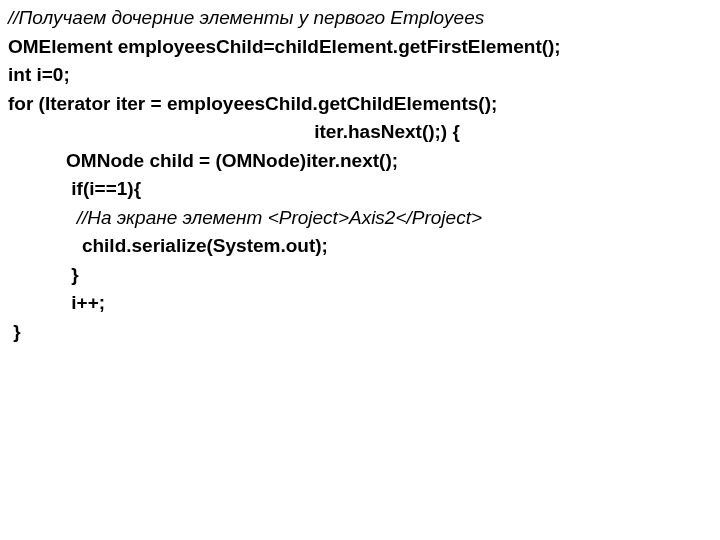 This screenshot has width=720, height=540. What do you see at coordinates (360, 218) in the screenshot?
I see `code-line-9: //На экране элемент <Project>Axis2</Proj…` at bounding box center [360, 218].